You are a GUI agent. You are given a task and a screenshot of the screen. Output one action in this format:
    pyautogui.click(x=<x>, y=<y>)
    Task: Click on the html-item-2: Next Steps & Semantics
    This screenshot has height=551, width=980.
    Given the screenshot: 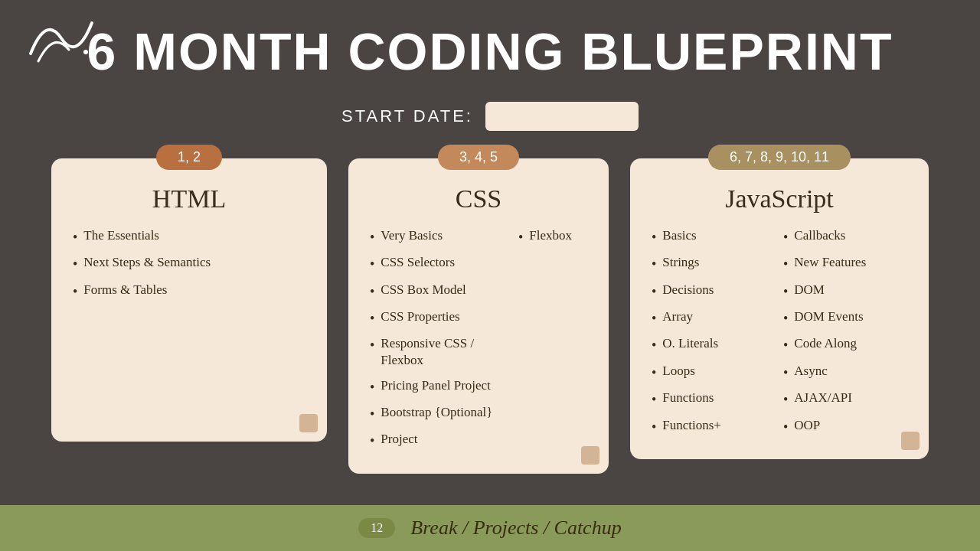 What is the action you would take?
    pyautogui.click(x=147, y=262)
    